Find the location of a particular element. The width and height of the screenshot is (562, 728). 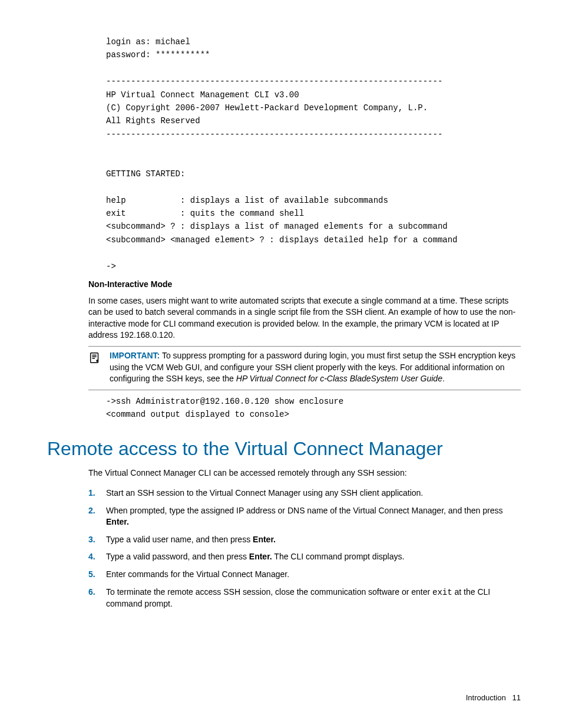

important-icon is located at coordinates (95, 360).